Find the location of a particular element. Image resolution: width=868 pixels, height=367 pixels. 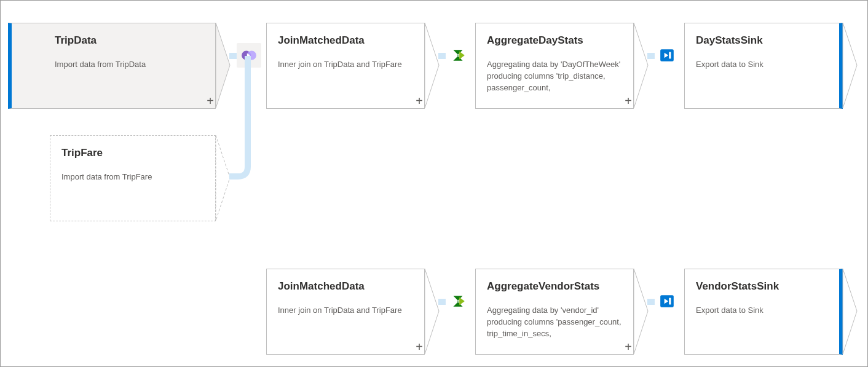

node-aggregate-day: AggregateDayStats Aggregating data by 'D… is located at coordinates (554, 66).